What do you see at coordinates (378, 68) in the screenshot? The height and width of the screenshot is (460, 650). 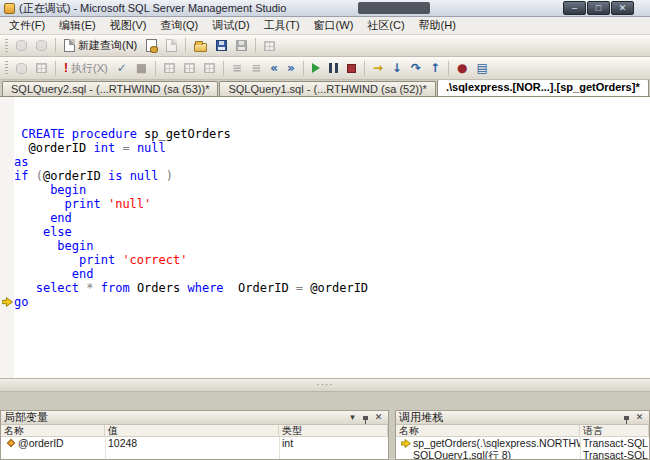 I see `show-next-statement-icon: →` at bounding box center [378, 68].